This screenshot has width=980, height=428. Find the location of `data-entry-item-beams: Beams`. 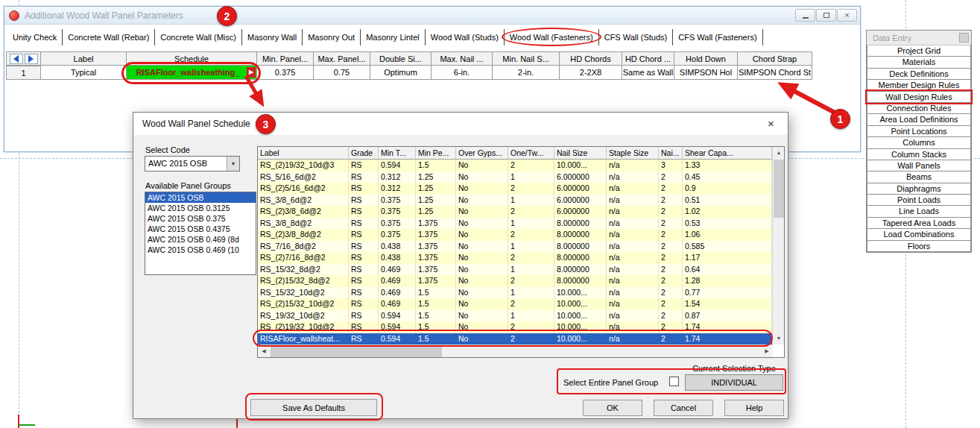

data-entry-item-beams: Beams is located at coordinates (919, 177).